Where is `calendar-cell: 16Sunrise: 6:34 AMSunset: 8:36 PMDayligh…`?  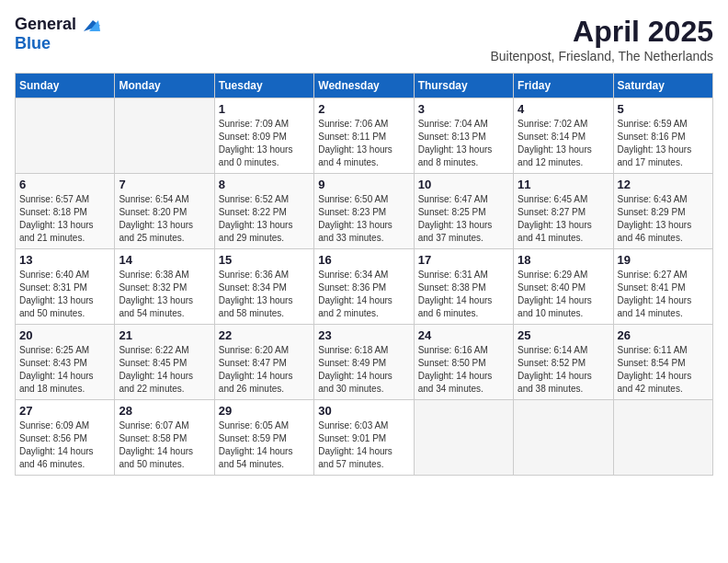 calendar-cell: 16Sunrise: 6:34 AMSunset: 8:36 PMDayligh… is located at coordinates (364, 287).